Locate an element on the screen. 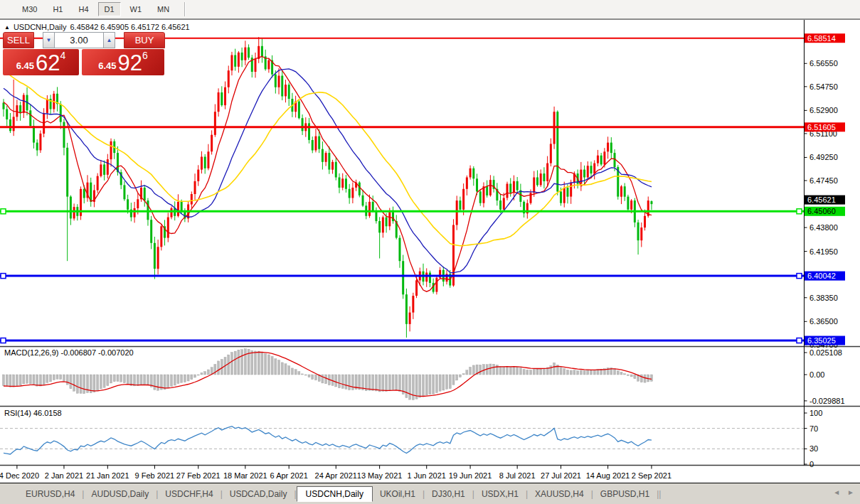 Image resolution: width=860 pixels, height=504 pixels. chart-tab-usdcad: USDCAD,Daily is located at coordinates (259, 494).